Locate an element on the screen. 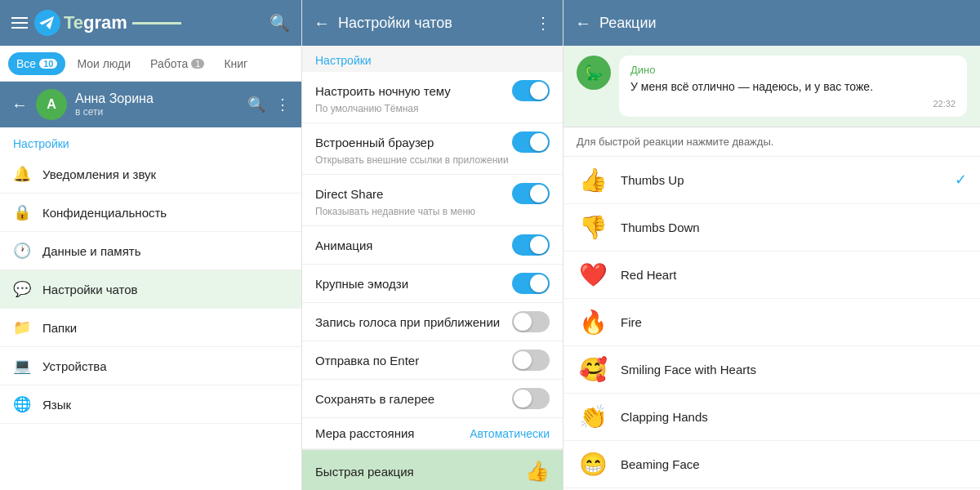  browser-toggle is located at coordinates (531, 142).